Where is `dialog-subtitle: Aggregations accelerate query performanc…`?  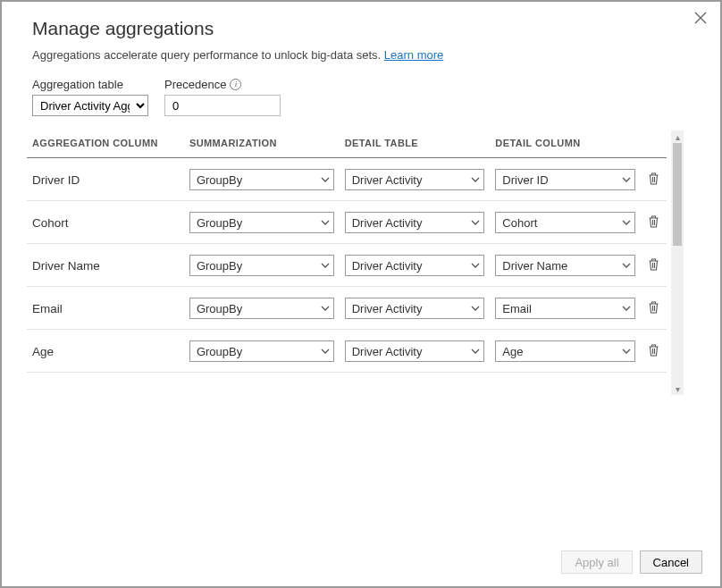 dialog-subtitle: Aggregations accelerate query performanc… is located at coordinates (363, 55).